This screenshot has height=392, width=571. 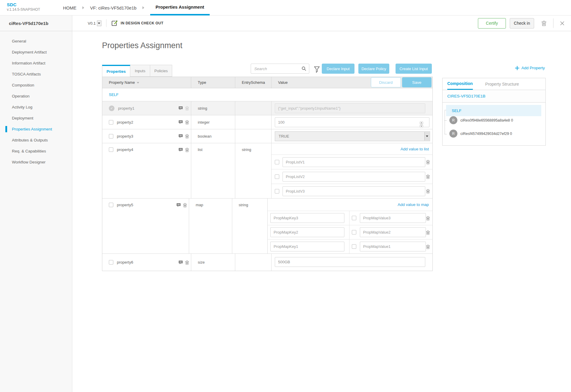 I want to click on breadcrumb-properties-assignment: Properties Assignment, so click(x=180, y=8).